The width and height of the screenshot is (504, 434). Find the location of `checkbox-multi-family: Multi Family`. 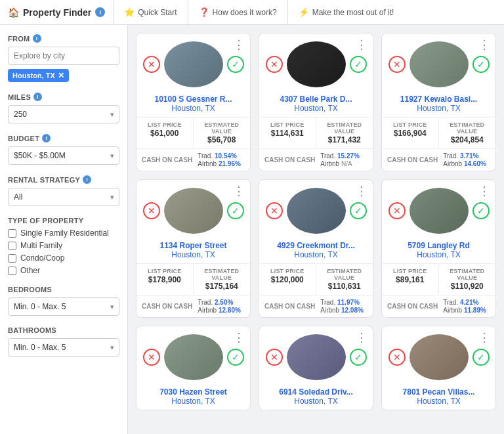

checkbox-multi-family: Multi Family is located at coordinates (64, 246).